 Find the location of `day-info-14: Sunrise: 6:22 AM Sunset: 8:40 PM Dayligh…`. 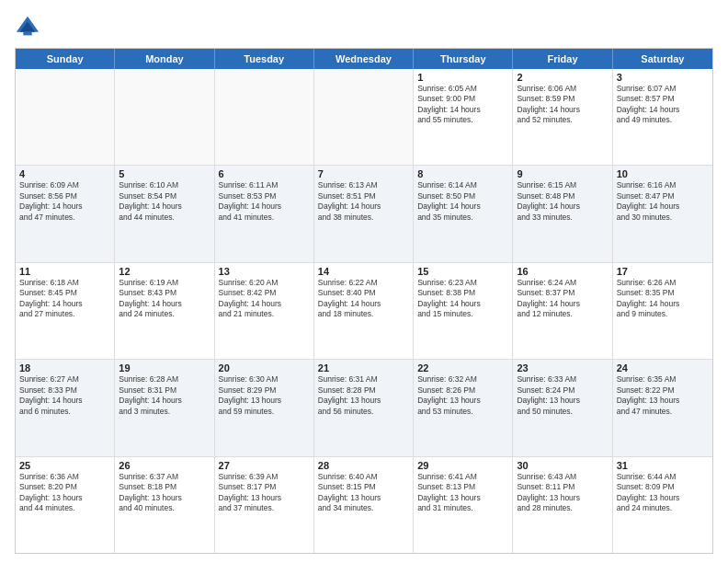

day-info-14: Sunrise: 6:22 AM Sunset: 8:40 PM Dayligh… is located at coordinates (364, 299).